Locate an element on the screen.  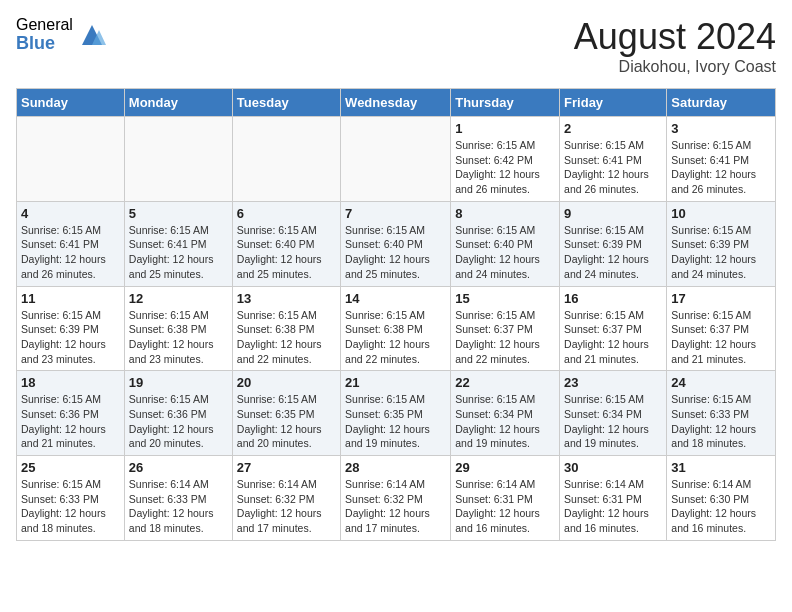
day-number: 23 is located at coordinates (613, 382).